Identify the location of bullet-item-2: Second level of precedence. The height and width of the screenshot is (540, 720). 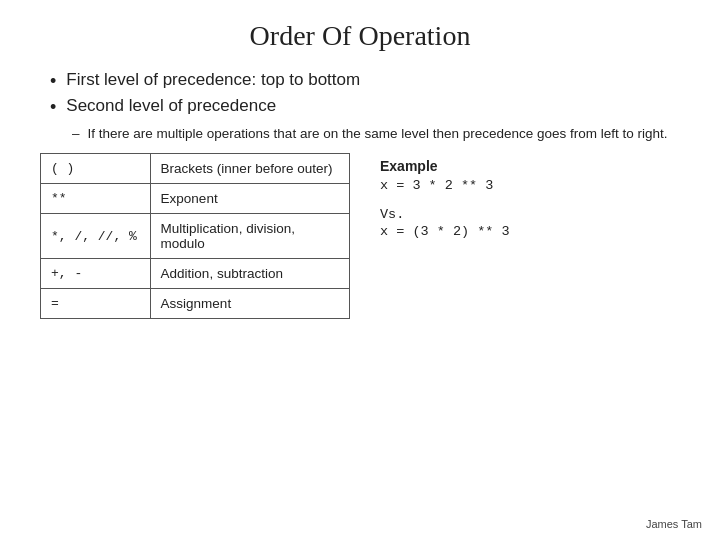
(365, 107).